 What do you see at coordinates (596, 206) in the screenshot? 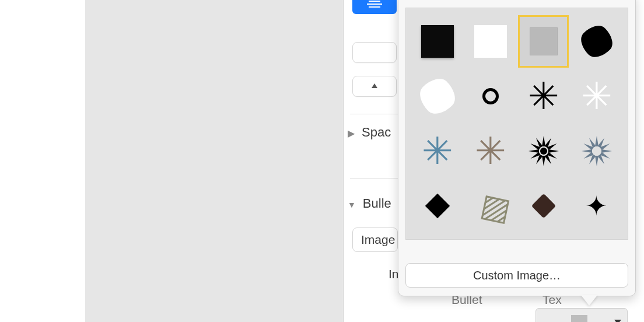
I see `sparkle-icon: ✦` at bounding box center [596, 206].